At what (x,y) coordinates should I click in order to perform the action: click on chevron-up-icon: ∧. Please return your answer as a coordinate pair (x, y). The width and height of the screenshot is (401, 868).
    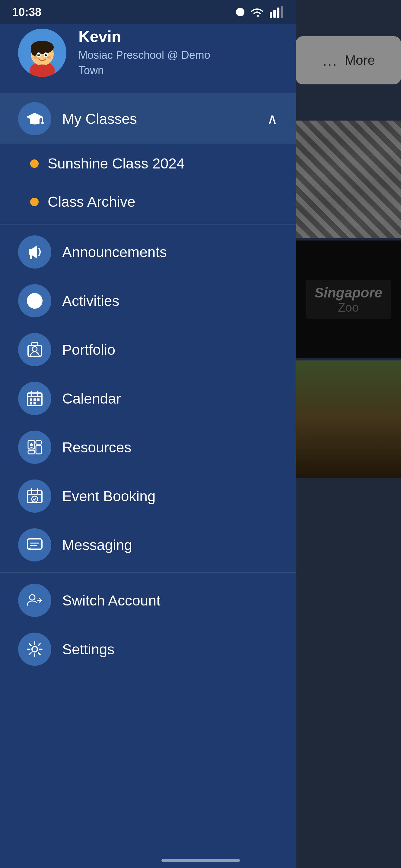
    Looking at the image, I should click on (273, 119).